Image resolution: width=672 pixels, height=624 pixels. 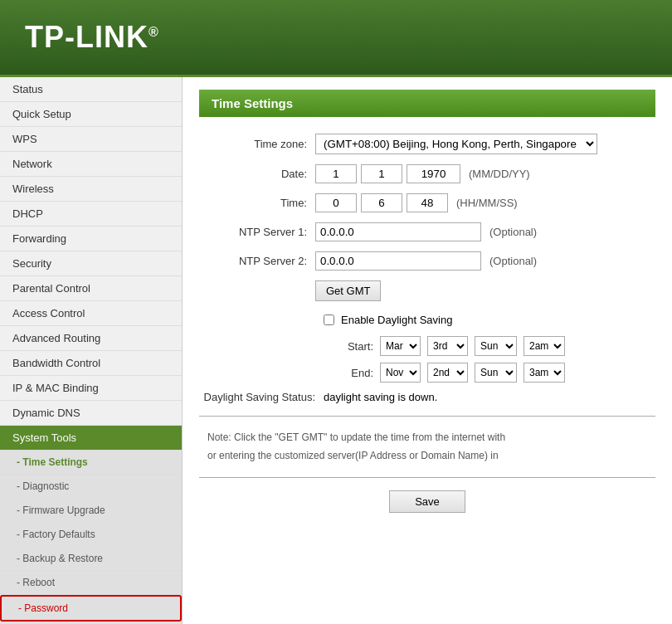 I want to click on header: TP-LINK®, so click(x=336, y=37).